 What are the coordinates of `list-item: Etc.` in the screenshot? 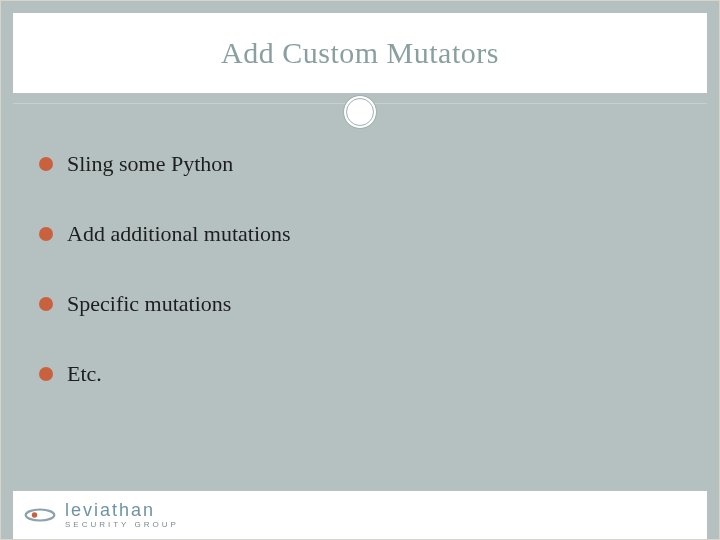 It's located at (360, 374).